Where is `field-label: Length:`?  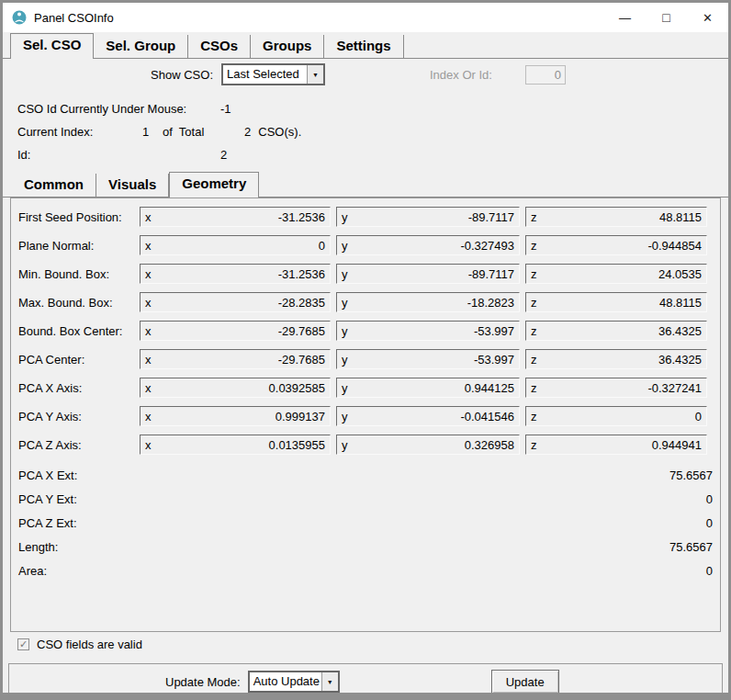 field-label: Length: is located at coordinates (343, 548).